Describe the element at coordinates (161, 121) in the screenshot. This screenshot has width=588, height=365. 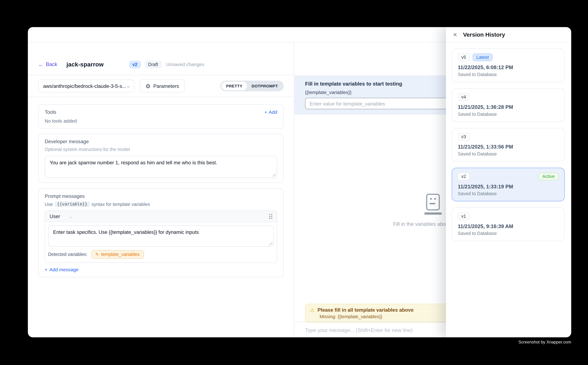
I see `tools-empty-text: No tools added` at that location.